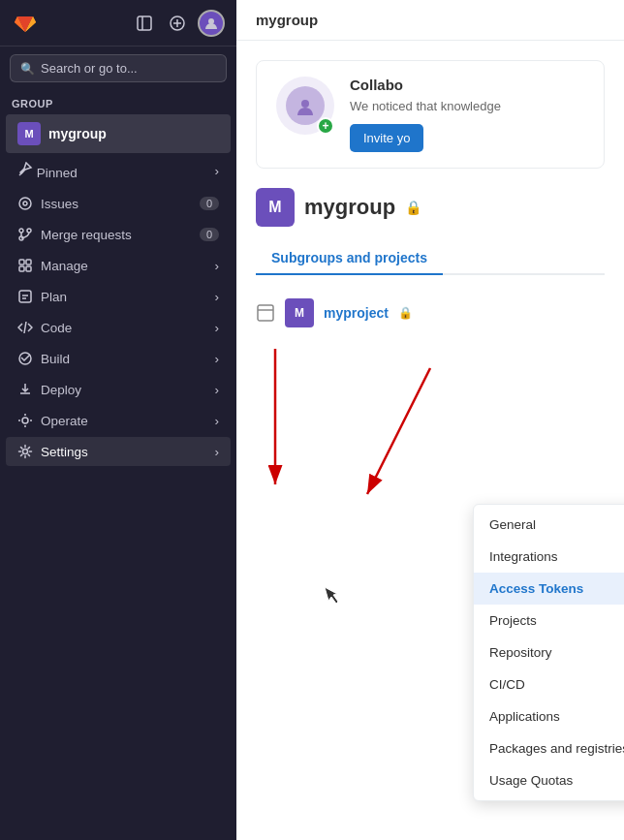 Image resolution: width=624 pixels, height=840 pixels. Describe the element at coordinates (217, 327) in the screenshot. I see `code-chevron: ›` at that location.